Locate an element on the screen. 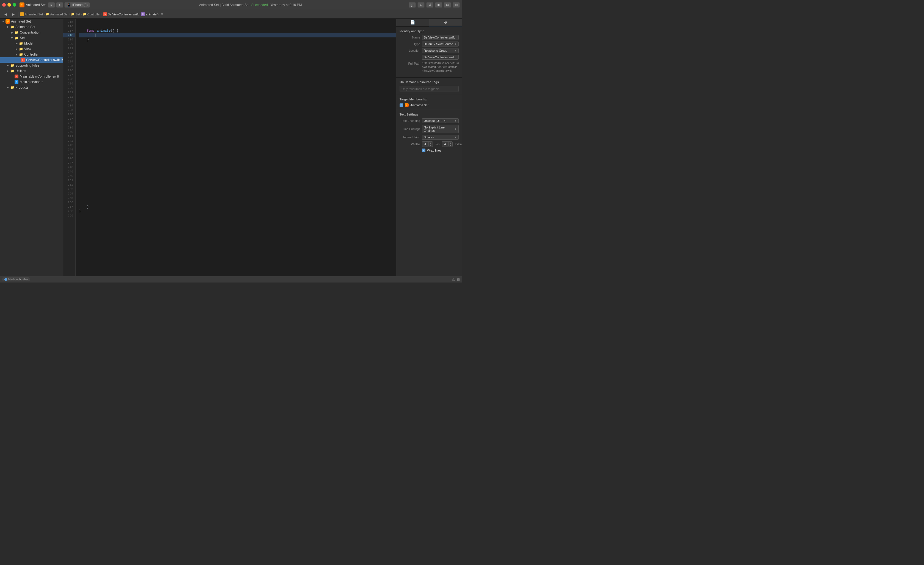 The height and width of the screenshot is (565, 924). insp-type-input: Default - Swift Source ▼ is located at coordinates (440, 44).